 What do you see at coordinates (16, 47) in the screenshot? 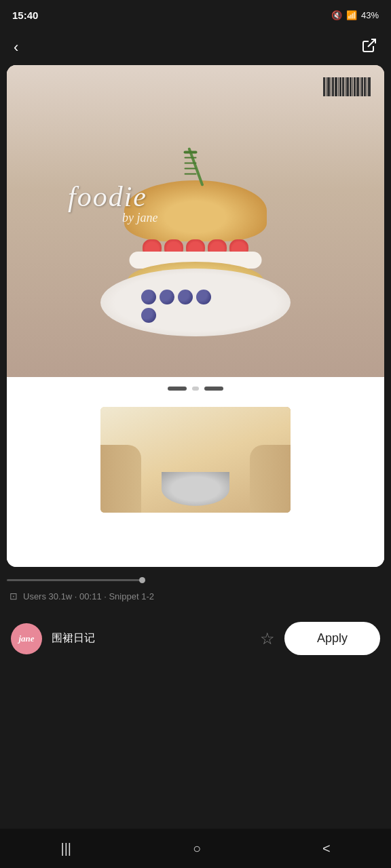
I see `back-button: ‹` at bounding box center [16, 47].